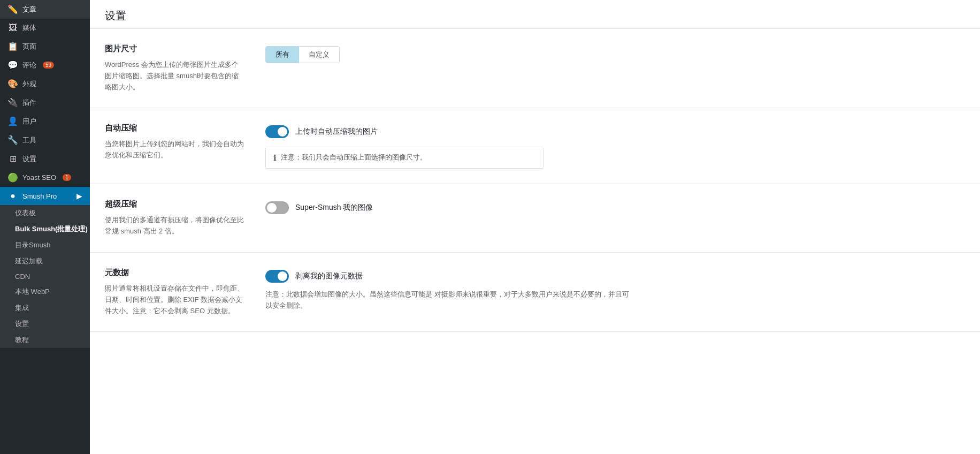  Describe the element at coordinates (329, 276) in the screenshot. I see `metadata-label: 剥离我的图像元数据` at that location.